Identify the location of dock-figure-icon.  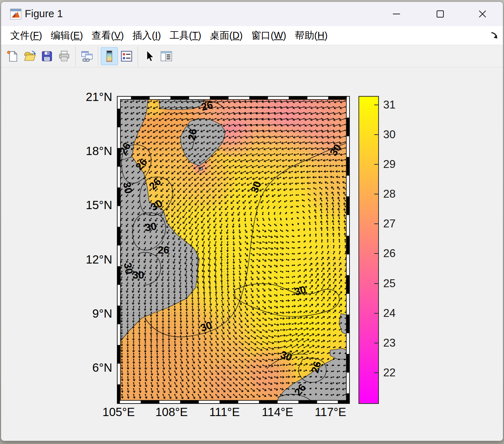
(494, 35).